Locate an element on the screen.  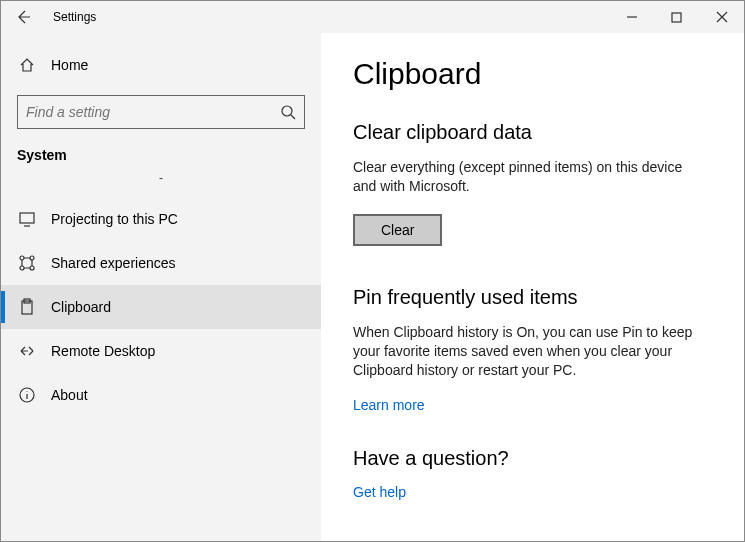
back-button is located at coordinates (23, 17).